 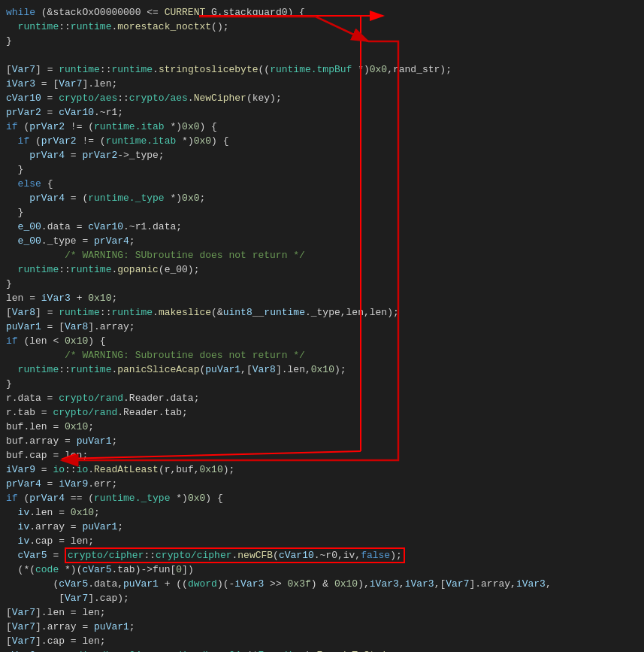 I want to click on code-line-46: sVar6 = encoding/base64::encoding/base64…, so click(x=322, y=650).